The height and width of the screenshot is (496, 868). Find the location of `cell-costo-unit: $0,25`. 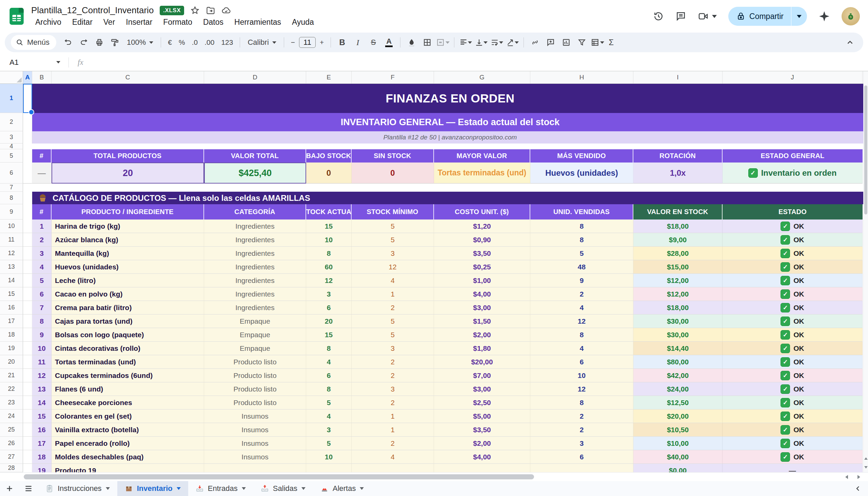

cell-costo-unit: $0,25 is located at coordinates (482, 267).